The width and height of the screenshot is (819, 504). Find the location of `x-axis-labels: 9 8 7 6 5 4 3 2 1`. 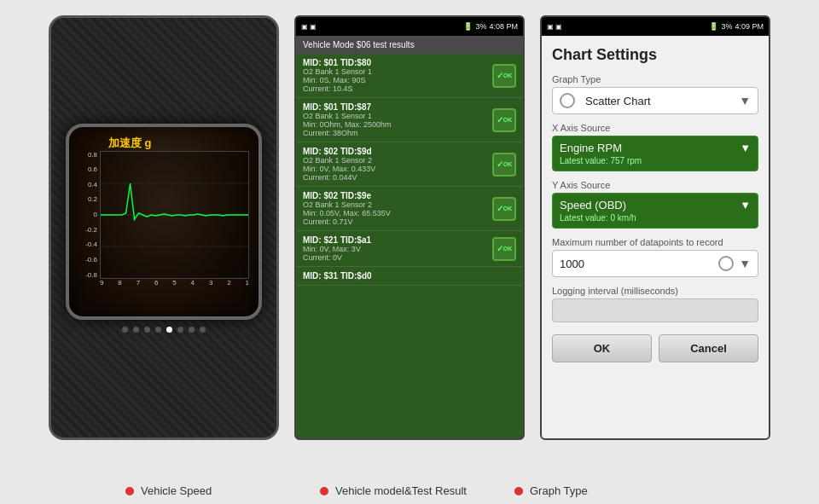

x-axis-labels: 9 8 7 6 5 4 3 2 1 is located at coordinates (174, 283).